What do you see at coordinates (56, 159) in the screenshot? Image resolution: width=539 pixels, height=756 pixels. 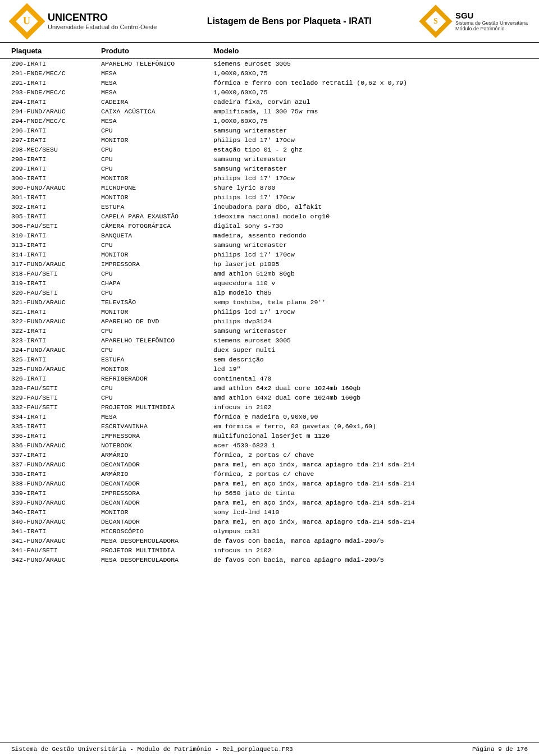 I see `cell-plaqueta: 298-IRATI` at bounding box center [56, 159].